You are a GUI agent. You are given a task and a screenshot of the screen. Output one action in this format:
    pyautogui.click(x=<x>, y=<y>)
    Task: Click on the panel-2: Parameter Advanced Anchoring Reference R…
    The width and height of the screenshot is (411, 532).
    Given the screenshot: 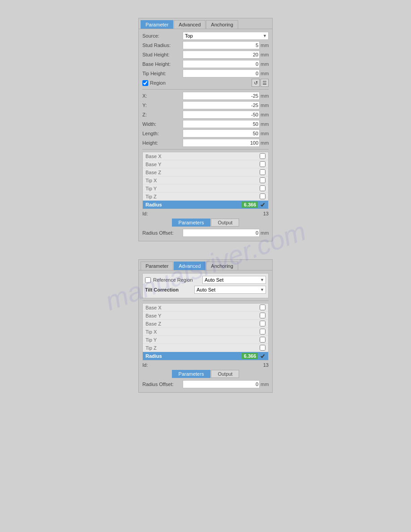 What is the action you would take?
    pyautogui.click(x=206, y=326)
    